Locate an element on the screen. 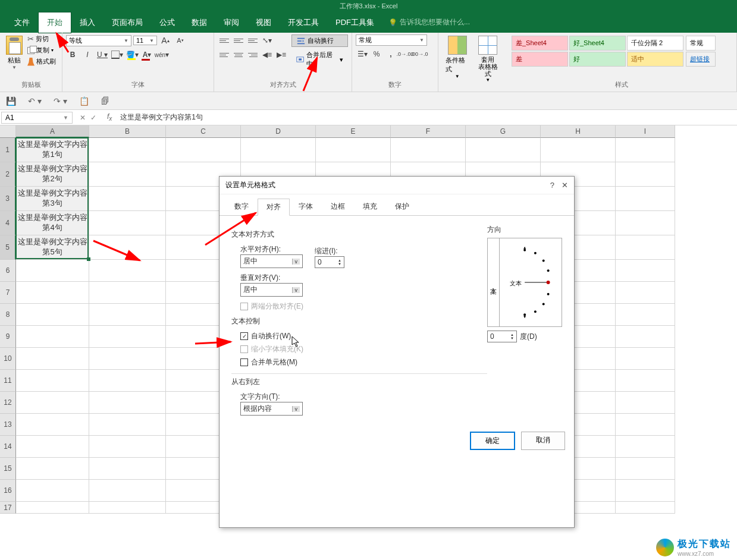 The width and height of the screenshot is (737, 560). cell-I8 is located at coordinates (645, 315).